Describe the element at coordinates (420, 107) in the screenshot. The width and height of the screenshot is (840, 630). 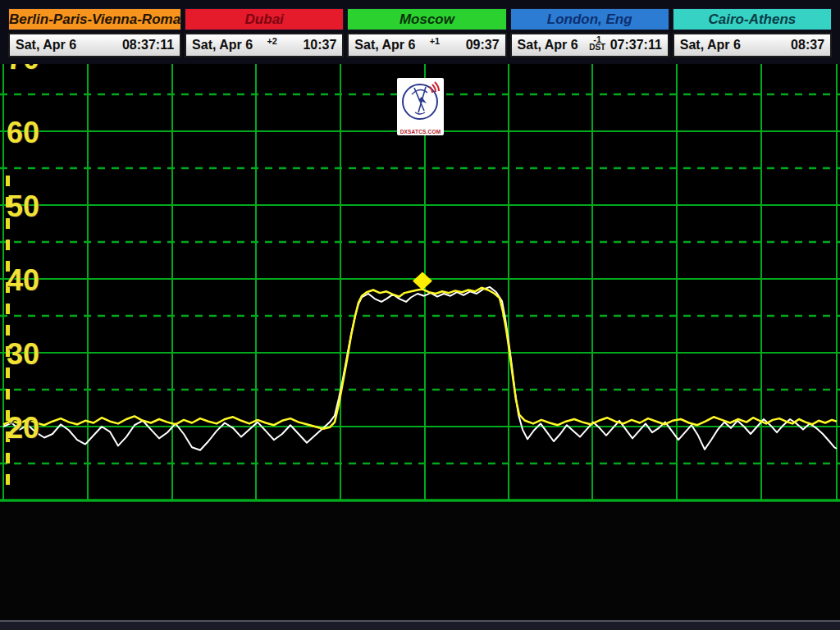
I see `dxsatcs-logo: DXSATCS.COM` at that location.